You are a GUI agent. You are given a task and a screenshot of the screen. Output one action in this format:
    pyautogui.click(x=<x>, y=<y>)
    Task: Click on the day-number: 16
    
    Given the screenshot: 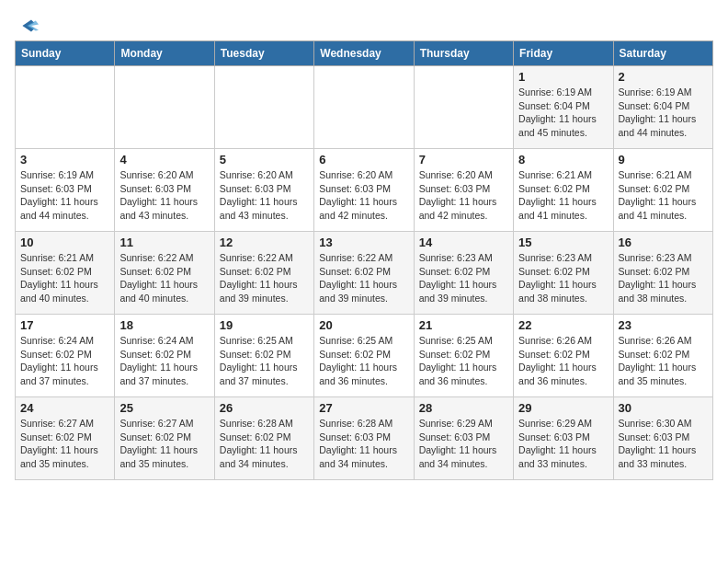 What is the action you would take?
    pyautogui.click(x=664, y=243)
    